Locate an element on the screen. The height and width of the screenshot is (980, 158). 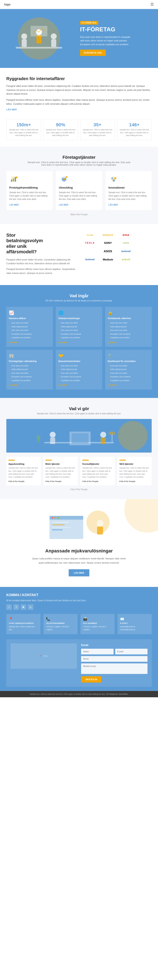
payment-title-line2: betalningsvolym is located at coordinates (25, 240).